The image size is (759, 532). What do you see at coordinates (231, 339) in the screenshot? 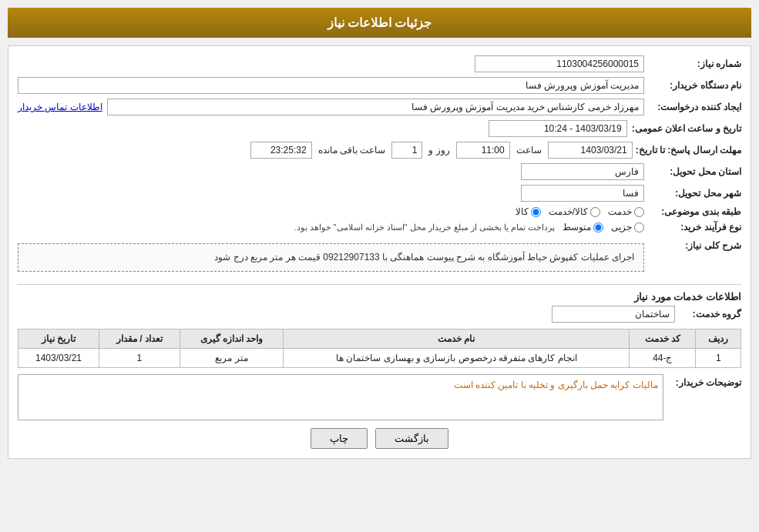
I see `col-unit: واحد اندازه گیری` at bounding box center [231, 339].